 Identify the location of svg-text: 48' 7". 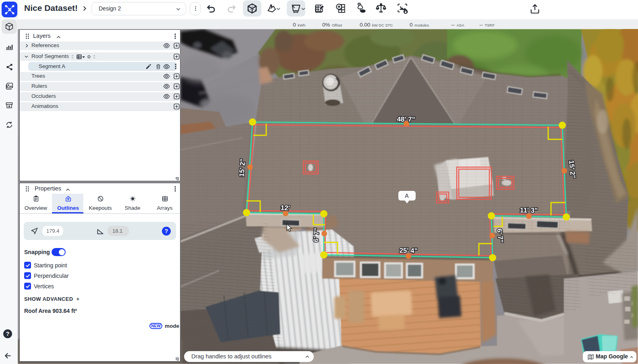
(406, 120).